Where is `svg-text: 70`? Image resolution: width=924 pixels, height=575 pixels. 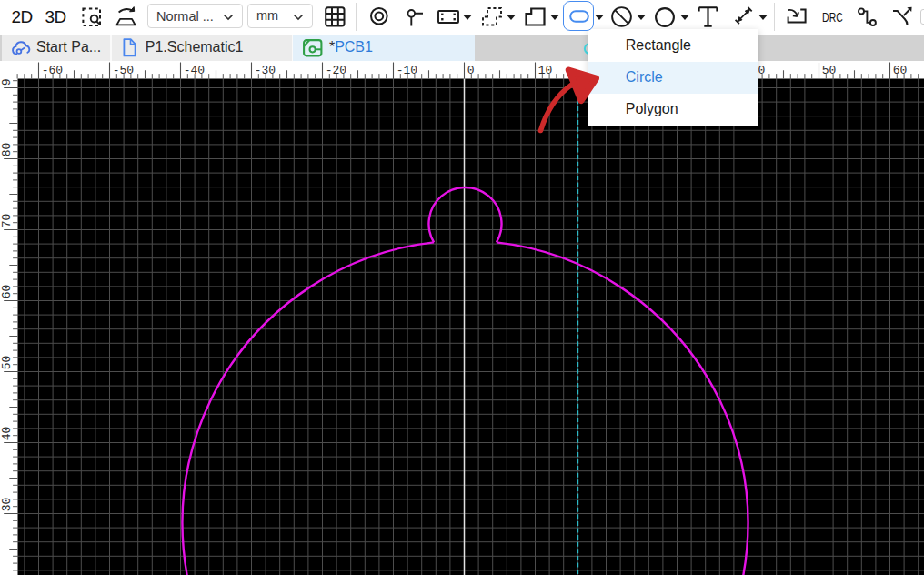
svg-text: 70 is located at coordinates (7, 221).